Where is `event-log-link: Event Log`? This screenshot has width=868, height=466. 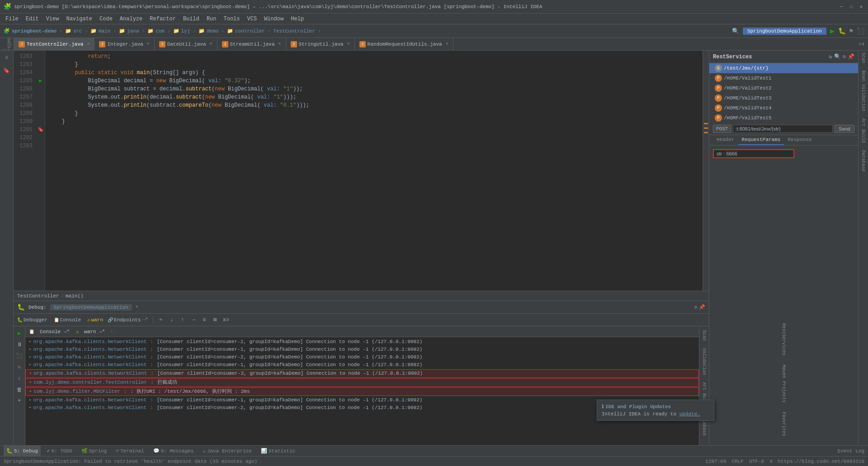
event-log-link: Event Log is located at coordinates (851, 451).